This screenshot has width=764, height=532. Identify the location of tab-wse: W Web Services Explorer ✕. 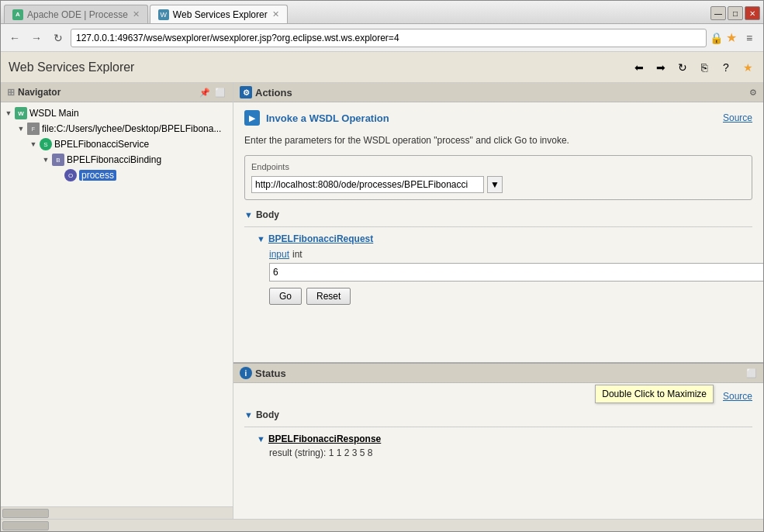
(219, 14).